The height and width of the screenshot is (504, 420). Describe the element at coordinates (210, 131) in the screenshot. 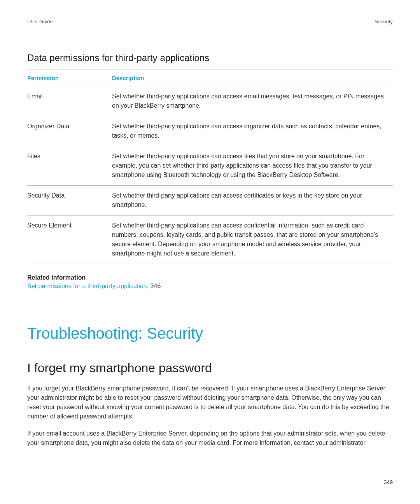

I see `table-row: Organizer Data Set whether third-party a…` at that location.